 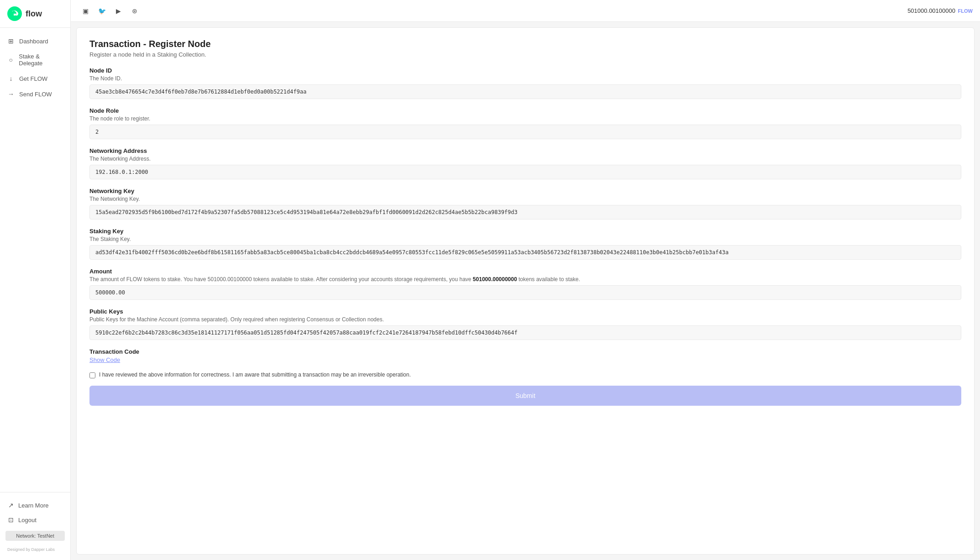 I want to click on desc-public-keys: Public Keys for the Machine Account (com…, so click(x=525, y=319).